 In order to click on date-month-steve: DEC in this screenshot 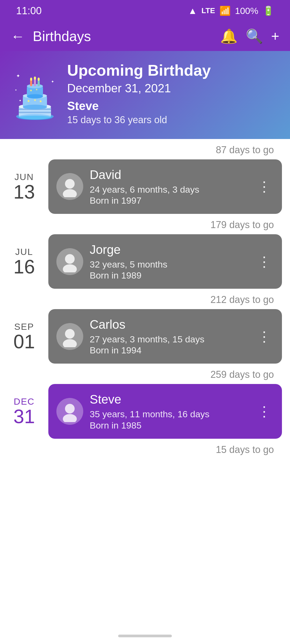, I will do `click(24, 401)`.